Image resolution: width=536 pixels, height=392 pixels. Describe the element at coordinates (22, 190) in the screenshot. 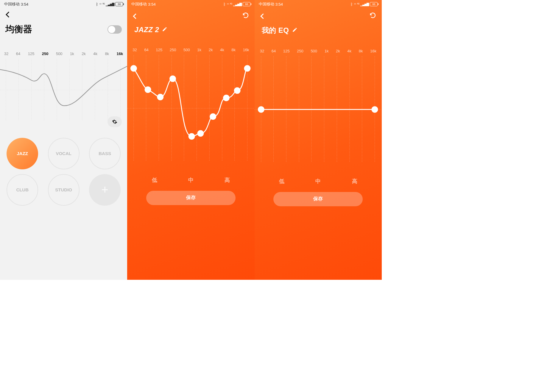

I see `preset-club: CLUB` at that location.